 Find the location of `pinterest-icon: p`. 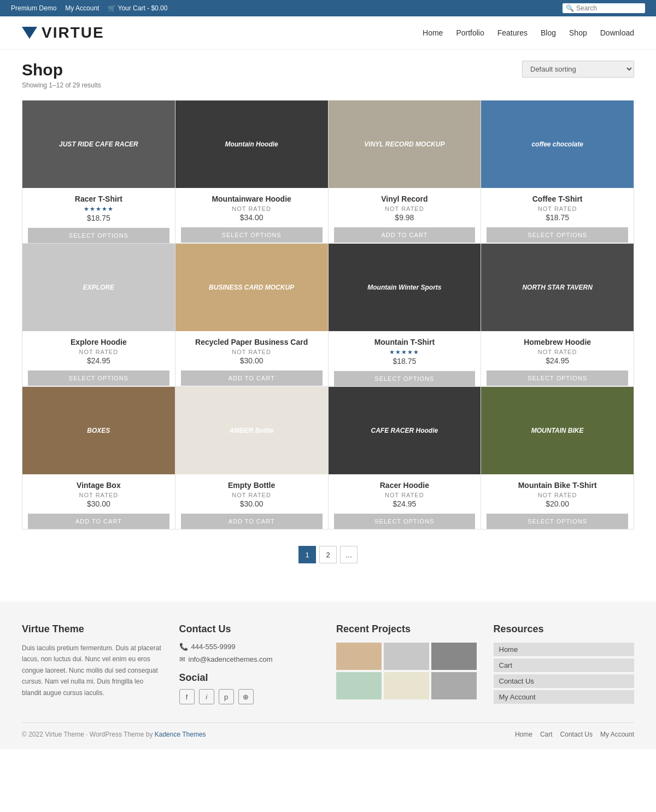

pinterest-icon: p is located at coordinates (226, 697).